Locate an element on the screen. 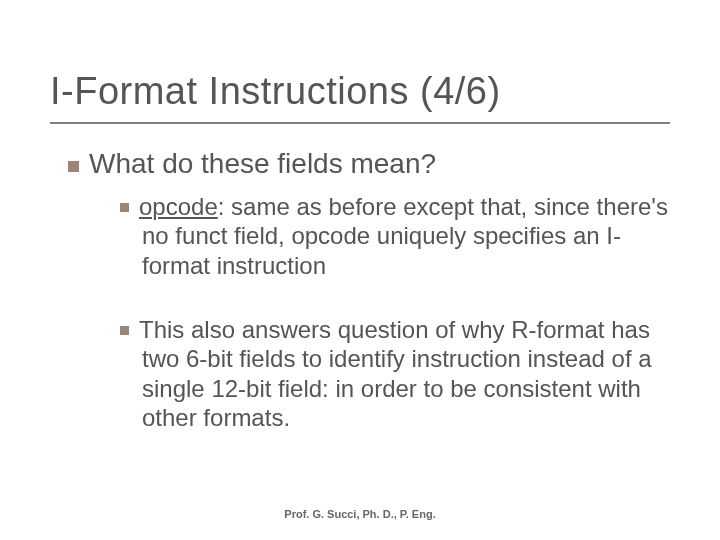 Image resolution: width=720 pixels, height=540 pixels. title-underline is located at coordinates (360, 123).